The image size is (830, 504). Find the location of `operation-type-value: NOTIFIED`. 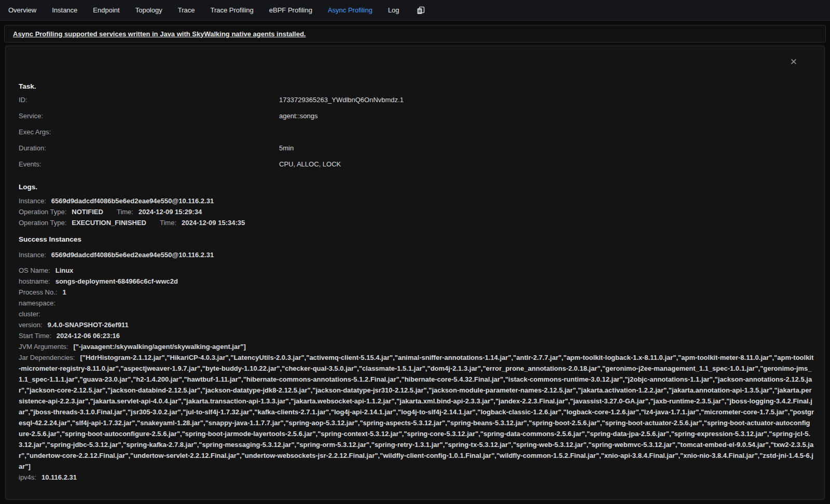

operation-type-value: NOTIFIED is located at coordinates (87, 212).